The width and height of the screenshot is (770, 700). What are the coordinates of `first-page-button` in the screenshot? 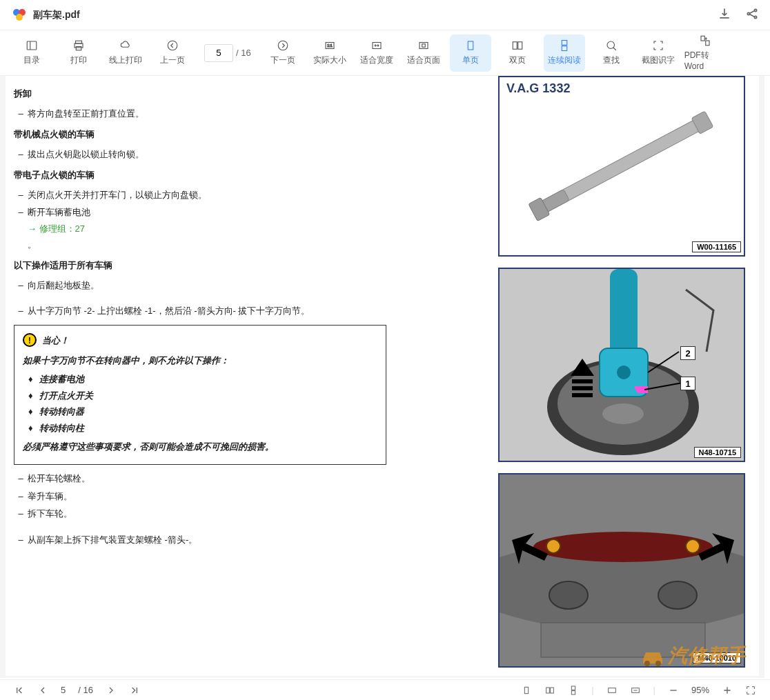 It's located at (19, 690).